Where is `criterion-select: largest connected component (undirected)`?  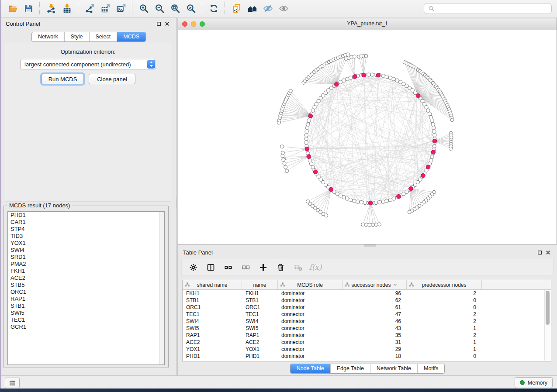 criterion-select: largest connected component (undirected) is located at coordinates (88, 64).